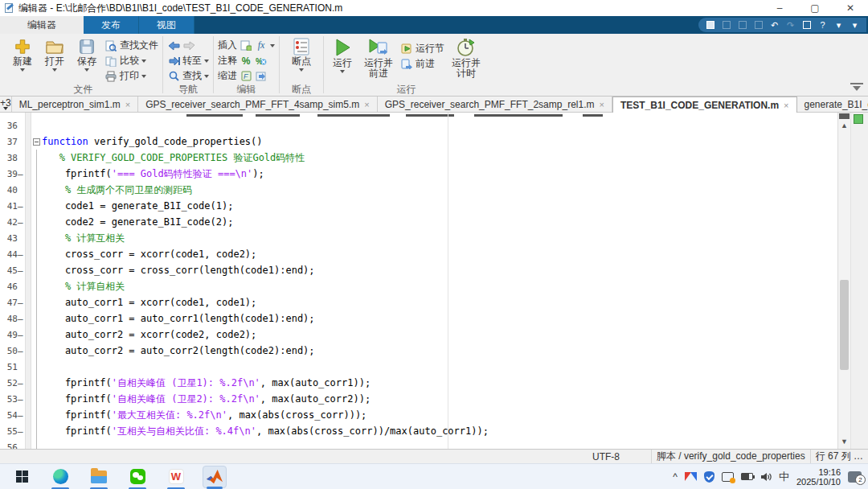 This screenshot has width=868, height=489. I want to click on line-number: 51, so click(9, 367).